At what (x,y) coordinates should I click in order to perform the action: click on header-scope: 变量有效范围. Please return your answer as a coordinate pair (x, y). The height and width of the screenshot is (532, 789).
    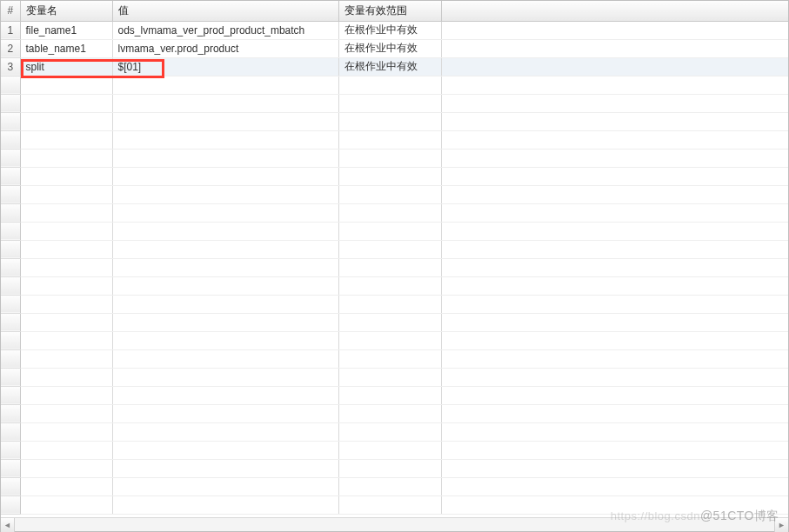
    Looking at the image, I should click on (390, 10).